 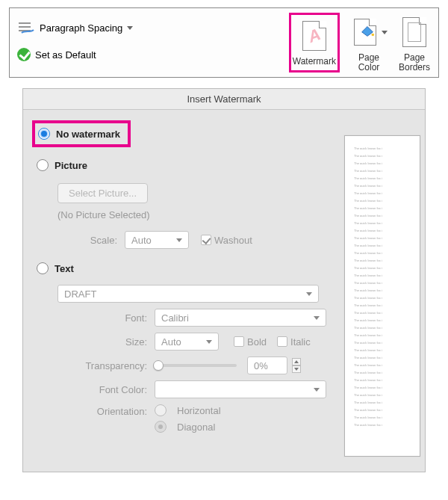 What do you see at coordinates (414, 63) in the screenshot?
I see `page-borders-label: Page Borders` at bounding box center [414, 63].